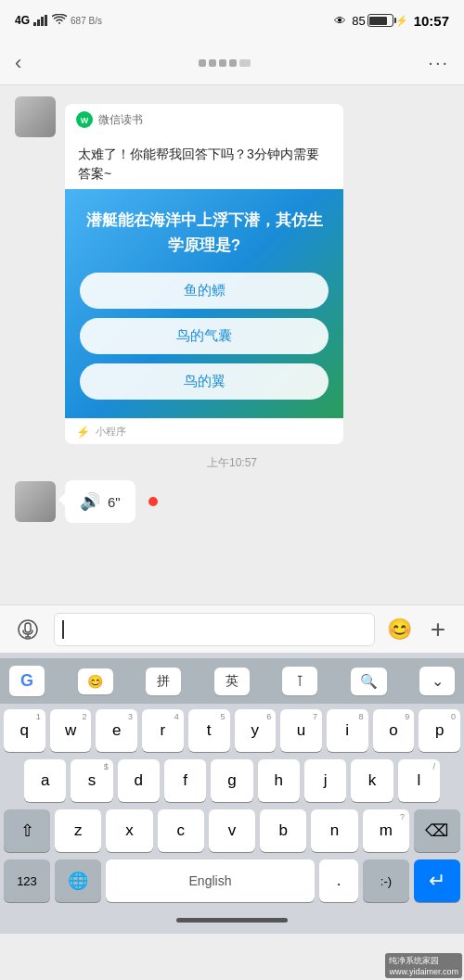 The height and width of the screenshot is (980, 464). What do you see at coordinates (84, 120) in the screenshot?
I see `mini-program-icon: W` at bounding box center [84, 120].